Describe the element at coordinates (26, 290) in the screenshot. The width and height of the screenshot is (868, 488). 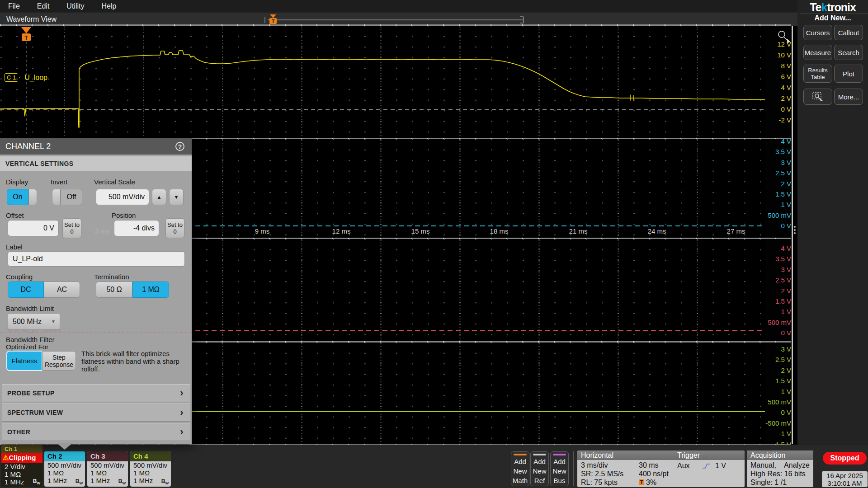
I see `coupling-dc-button: DC` at that location.